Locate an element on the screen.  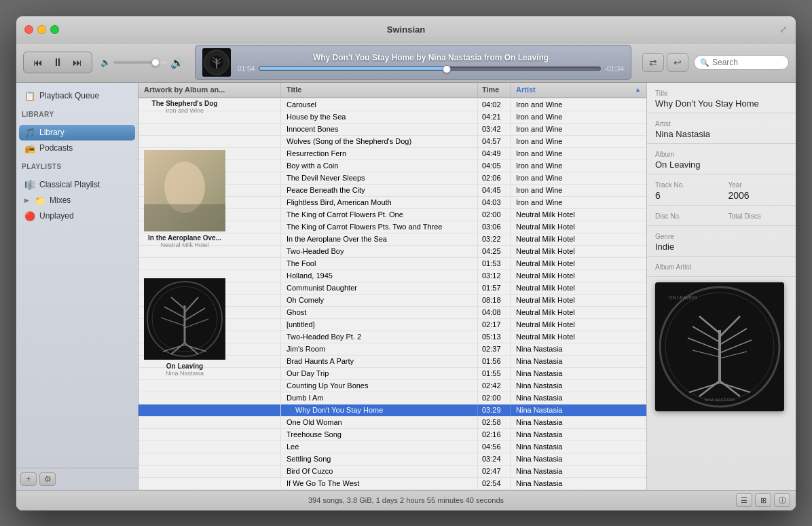
track-title-cell: In the Aeroplane Over the Sea is located at coordinates (380, 239).